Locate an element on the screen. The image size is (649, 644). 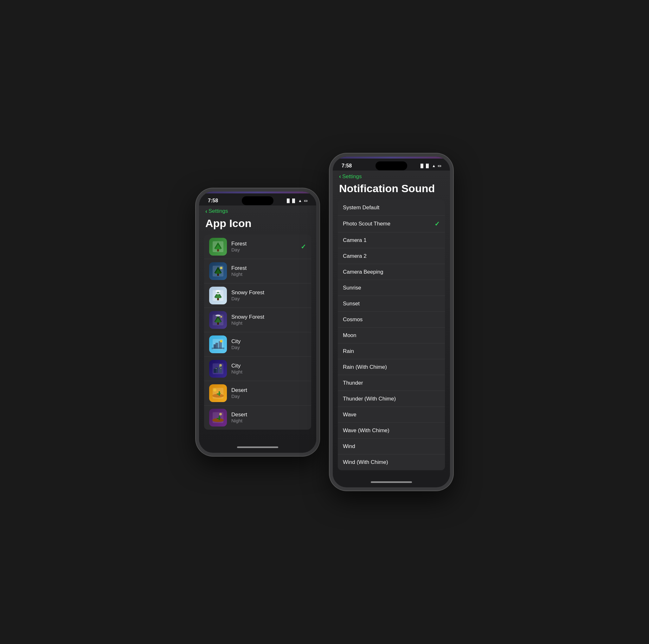
back-button-1: ‹ Settings is located at coordinates (258, 211).